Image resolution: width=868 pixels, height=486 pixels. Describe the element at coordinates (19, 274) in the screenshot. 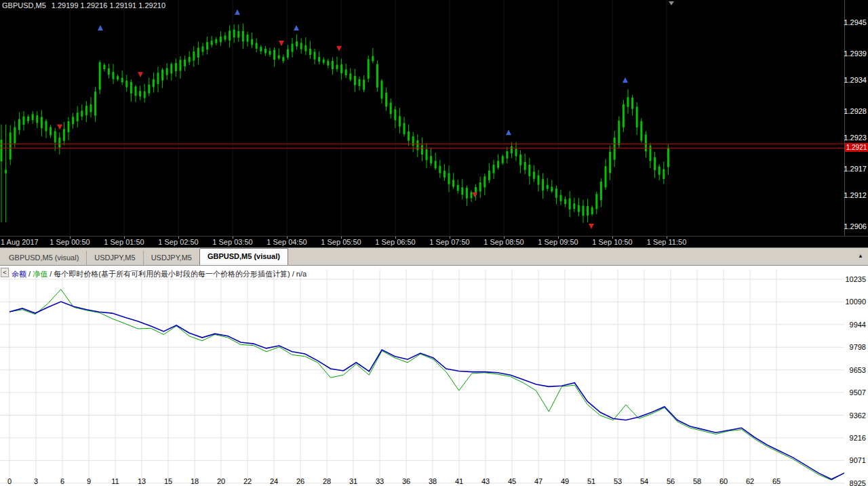

I see `legend-balance-label: 余额` at that location.